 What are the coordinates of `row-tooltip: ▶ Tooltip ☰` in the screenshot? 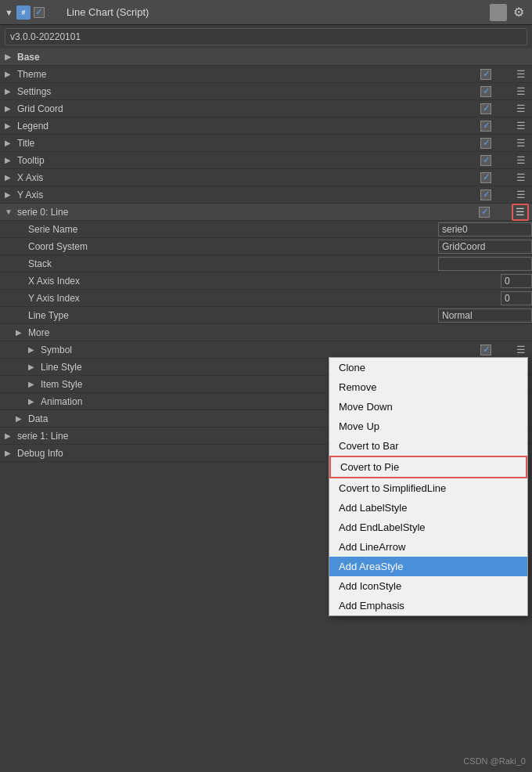 It's located at (266, 161).